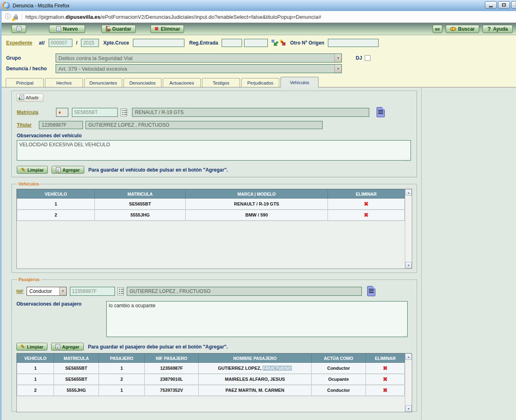 The height and width of the screenshot is (420, 516). I want to click on tab-hechos: Hechos, so click(64, 83).